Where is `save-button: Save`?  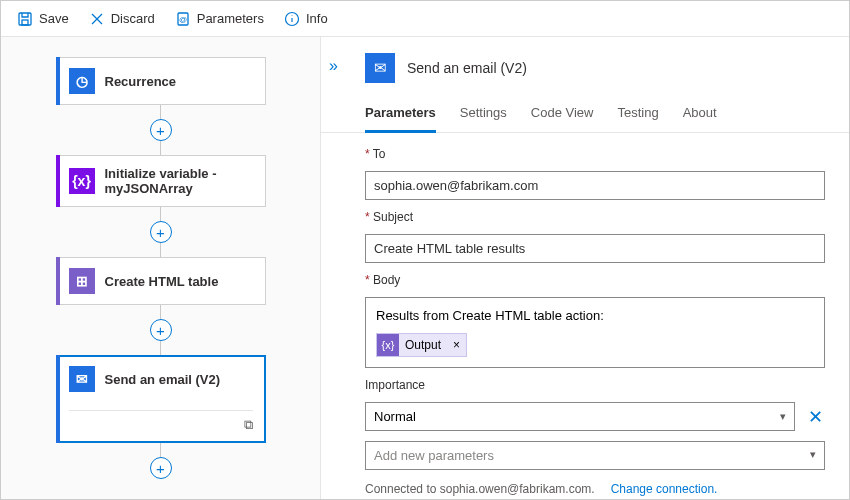
save-button: Save is located at coordinates (43, 19).